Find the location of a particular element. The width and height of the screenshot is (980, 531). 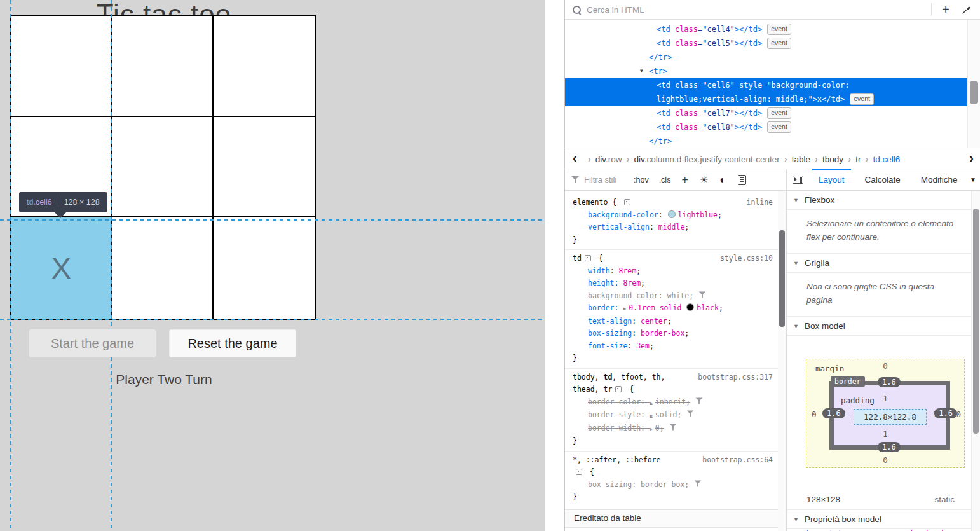

markup-scrollbar is located at coordinates (974, 84).